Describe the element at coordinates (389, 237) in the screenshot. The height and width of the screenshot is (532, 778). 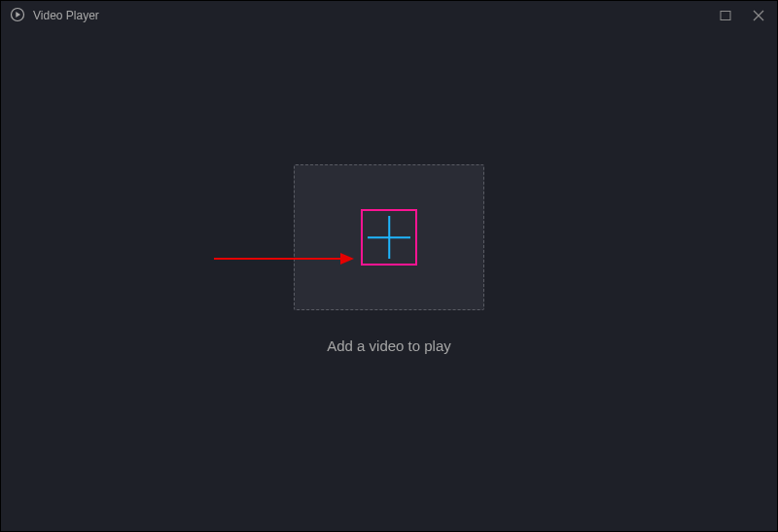
I see `video-dropzone` at that location.